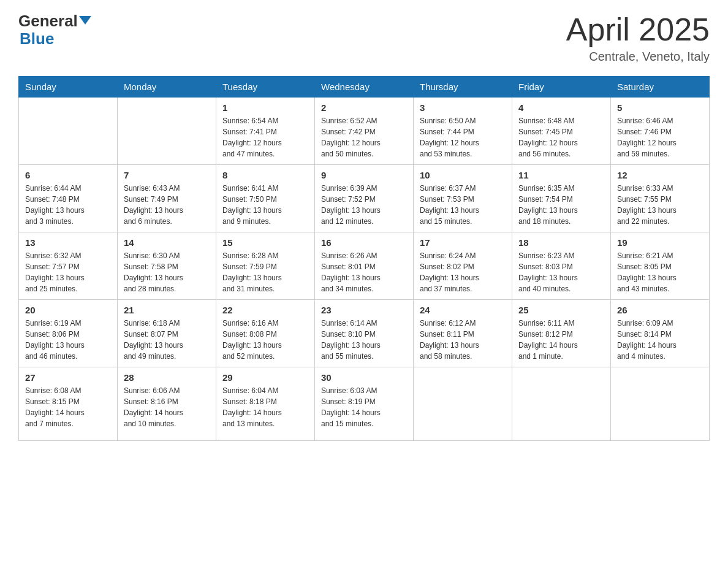 Image resolution: width=728 pixels, height=563 pixels. I want to click on calendar-cell: 16Sunrise: 6:26 AMSunset: 8:01 PMDayligh…, so click(364, 266).